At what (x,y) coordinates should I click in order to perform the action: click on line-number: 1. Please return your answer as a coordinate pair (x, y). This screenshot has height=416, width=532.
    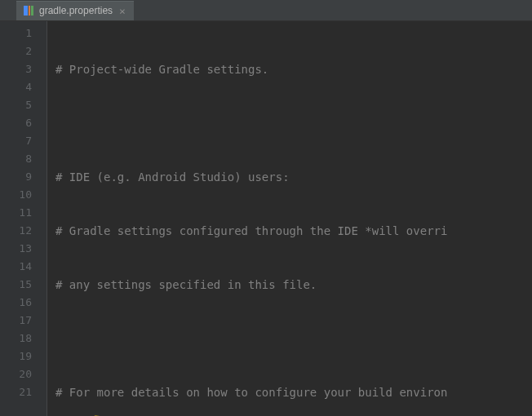
    Looking at the image, I should click on (16, 33).